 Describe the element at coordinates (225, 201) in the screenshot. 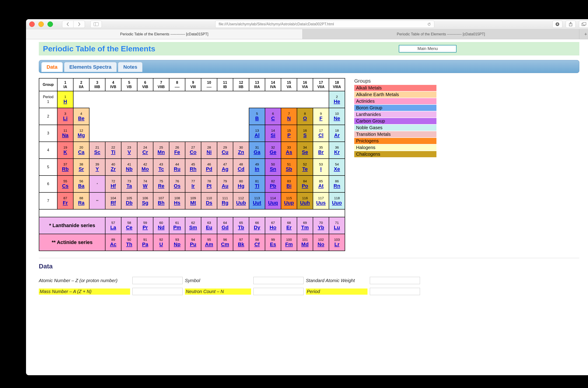

I see `element-Rg: 111Rg` at that location.